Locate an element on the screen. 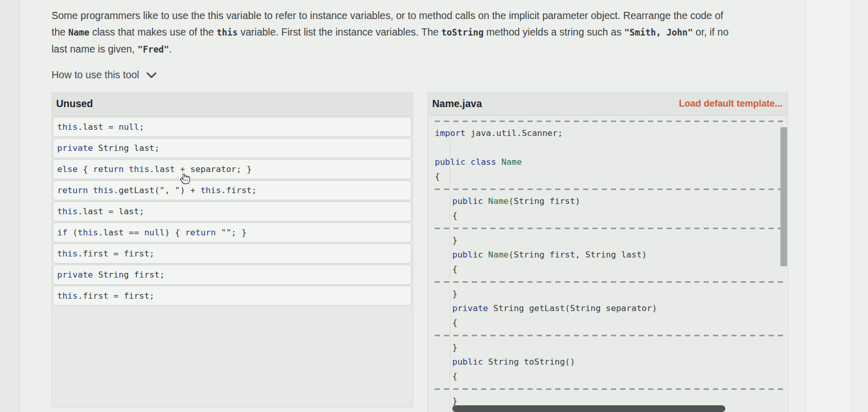  problem-statement: Some programmers like to use the this va… is located at coordinates (394, 32).